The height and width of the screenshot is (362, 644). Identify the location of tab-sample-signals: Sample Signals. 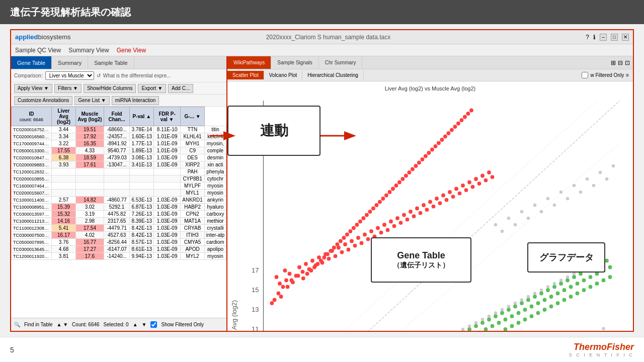
(295, 62).